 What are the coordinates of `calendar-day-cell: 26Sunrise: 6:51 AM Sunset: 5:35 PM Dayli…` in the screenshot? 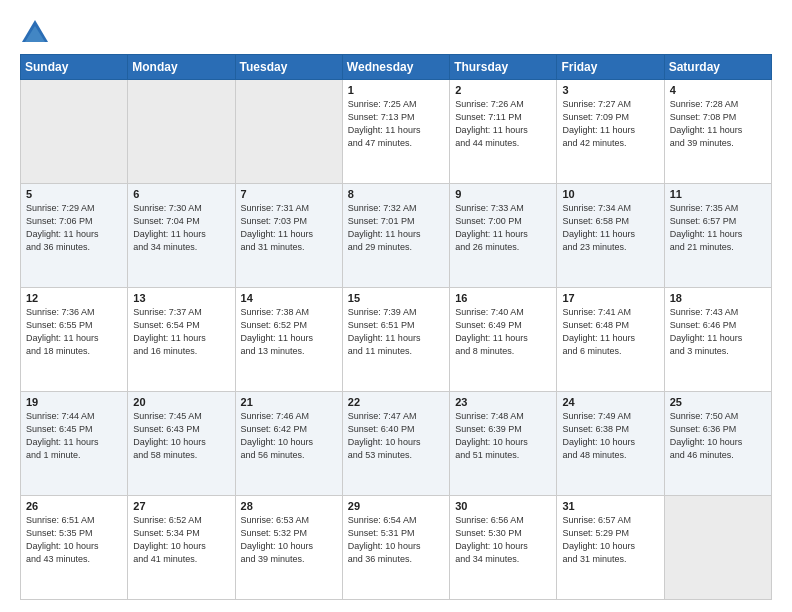 It's located at (74, 548).